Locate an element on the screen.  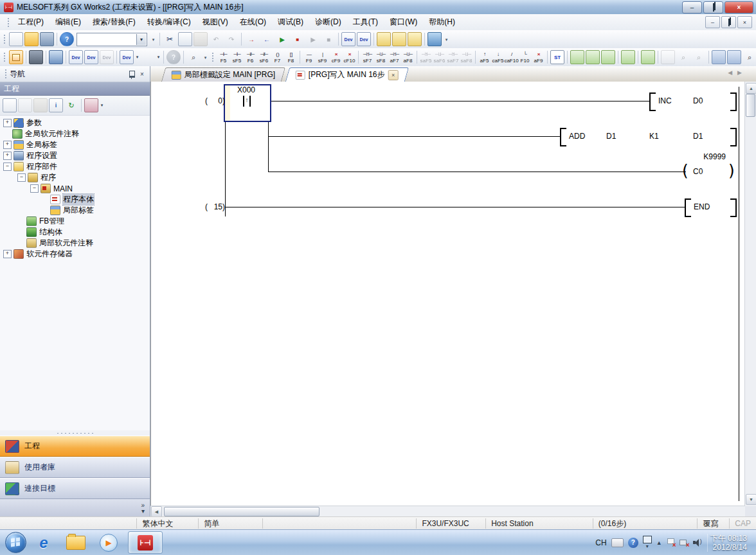
copy-icon is located at coordinates (185, 39).